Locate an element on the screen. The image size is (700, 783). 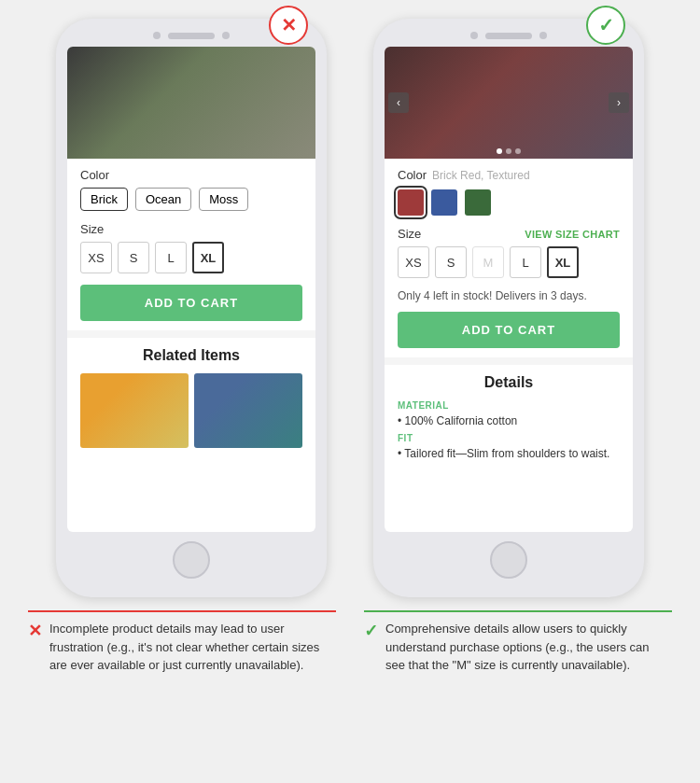
good-fit-text: • Tailored fit—Slim from shoulders to wa… is located at coordinates (509, 454).